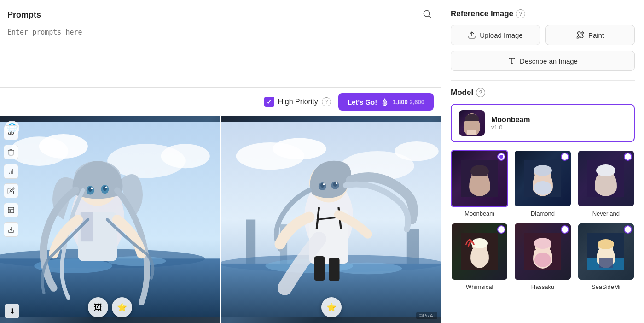  Describe the element at coordinates (543, 220) in the screenshot. I see `models-grid: Moonbeam Diamond` at that location.